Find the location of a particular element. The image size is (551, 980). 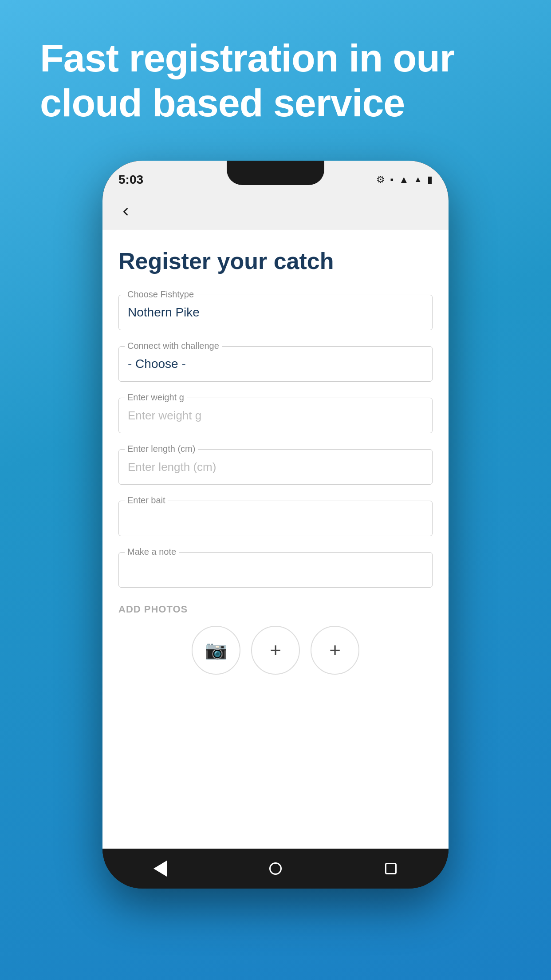

plus-icon-2: + is located at coordinates (335, 650).